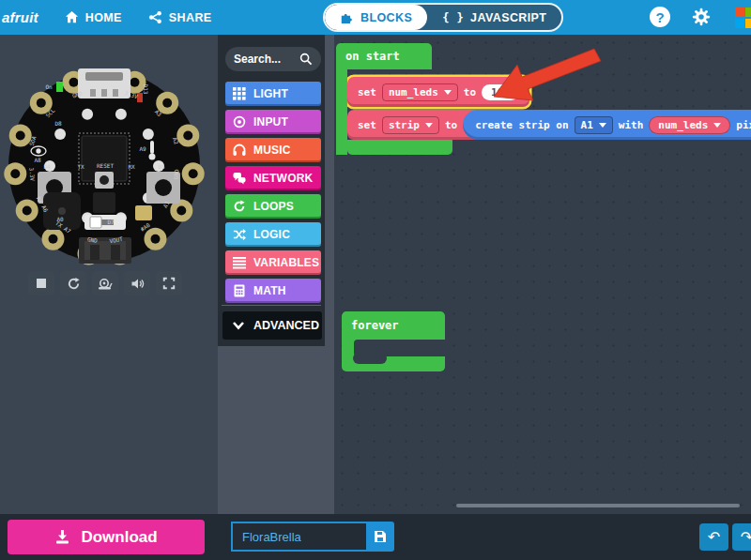 The width and height of the screenshot is (751, 560). I want to click on on-start-header: on start, so click(384, 56).